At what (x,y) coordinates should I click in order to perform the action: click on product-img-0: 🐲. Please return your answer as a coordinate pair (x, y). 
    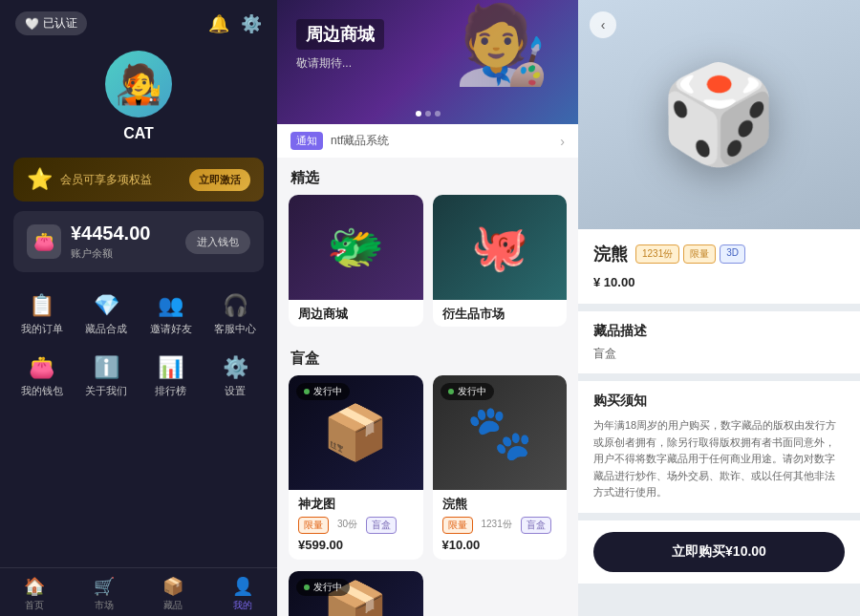
    Looking at the image, I should click on (355, 247).